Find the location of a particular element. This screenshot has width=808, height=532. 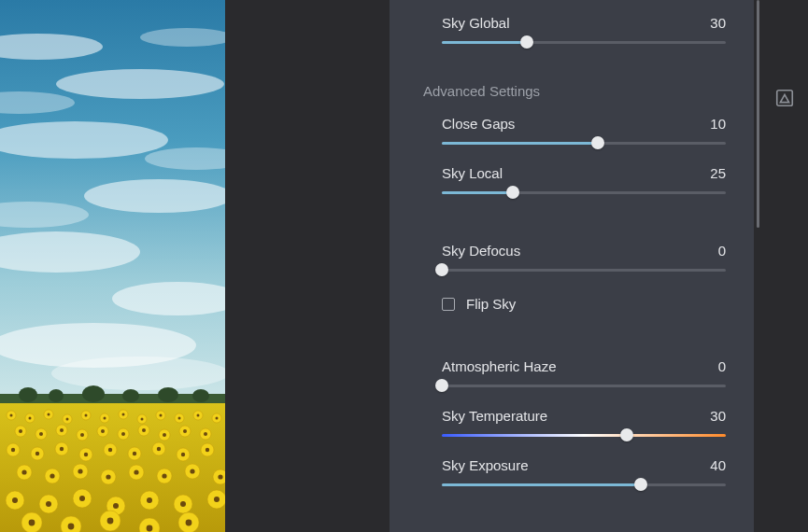

panel-scrollbar is located at coordinates (758, 114).